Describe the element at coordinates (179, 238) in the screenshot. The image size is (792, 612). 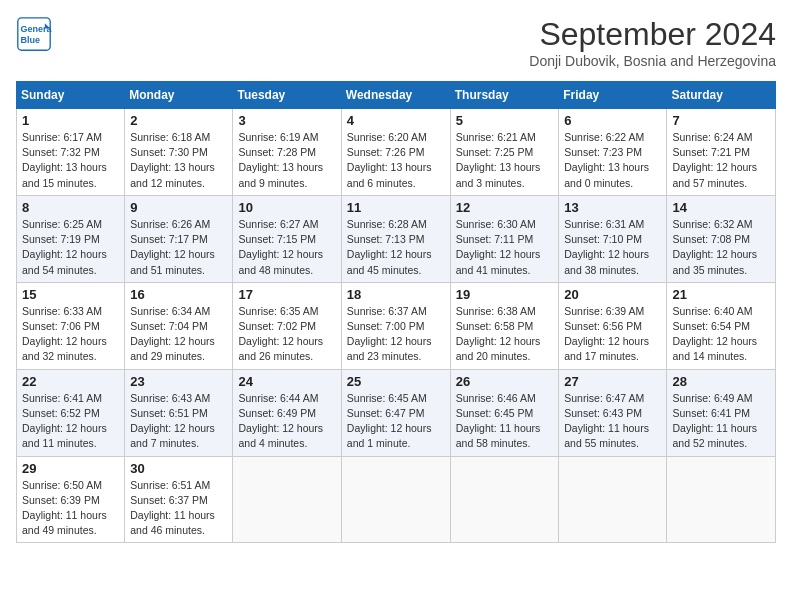
I see `calendar-cell: 9Sunrise: 6:26 AM Sunset: 7:17 PM Daylig…` at that location.